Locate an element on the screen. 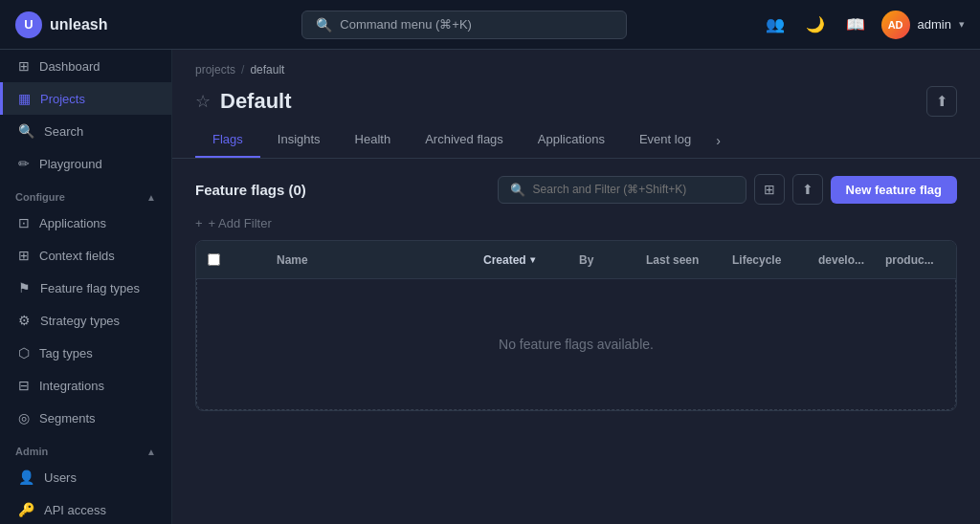 The image size is (980, 524). search-icon: 🔍 is located at coordinates (27, 131).